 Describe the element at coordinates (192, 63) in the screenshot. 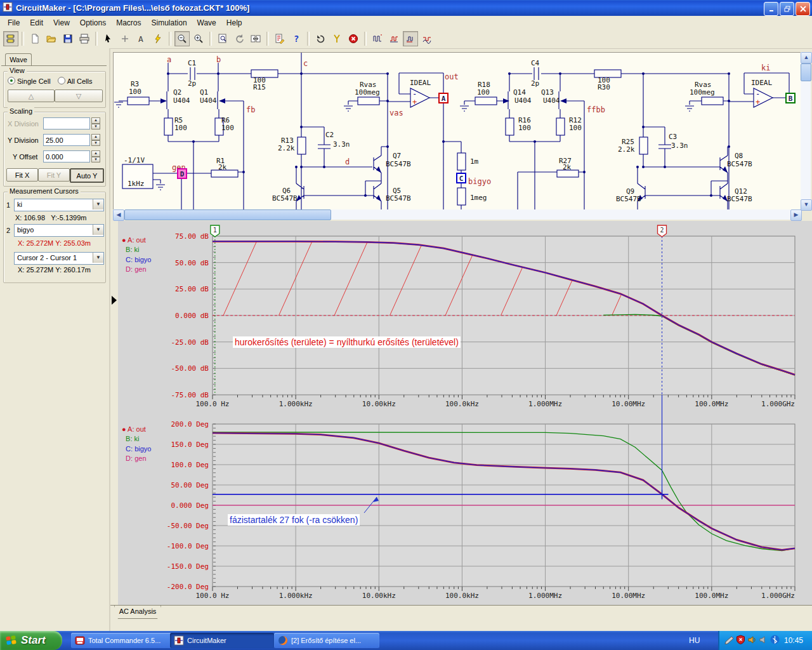

I see `schematic-label: C1` at that location.